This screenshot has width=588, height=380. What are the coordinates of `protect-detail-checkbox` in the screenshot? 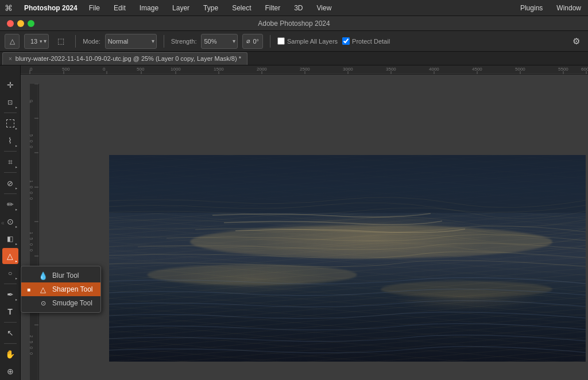 It's located at (346, 41).